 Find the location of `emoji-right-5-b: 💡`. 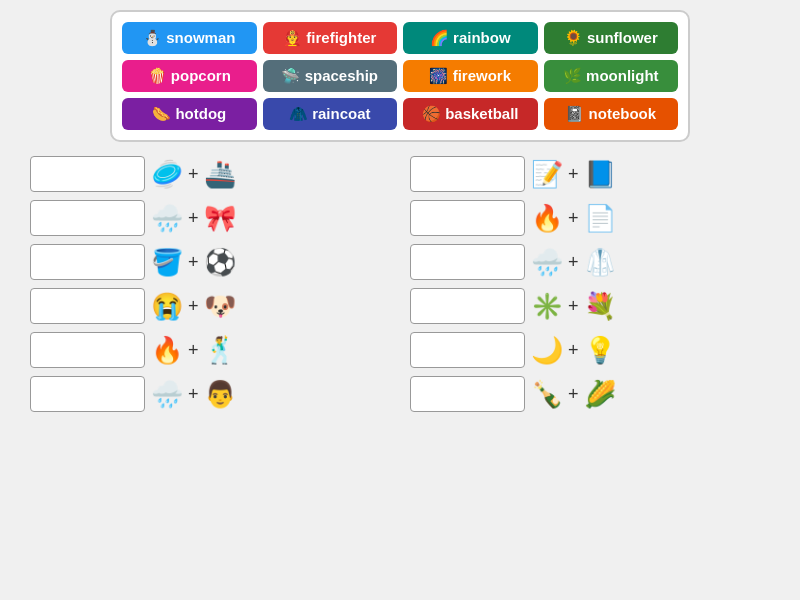

emoji-right-5-b: 💡 is located at coordinates (600, 350).